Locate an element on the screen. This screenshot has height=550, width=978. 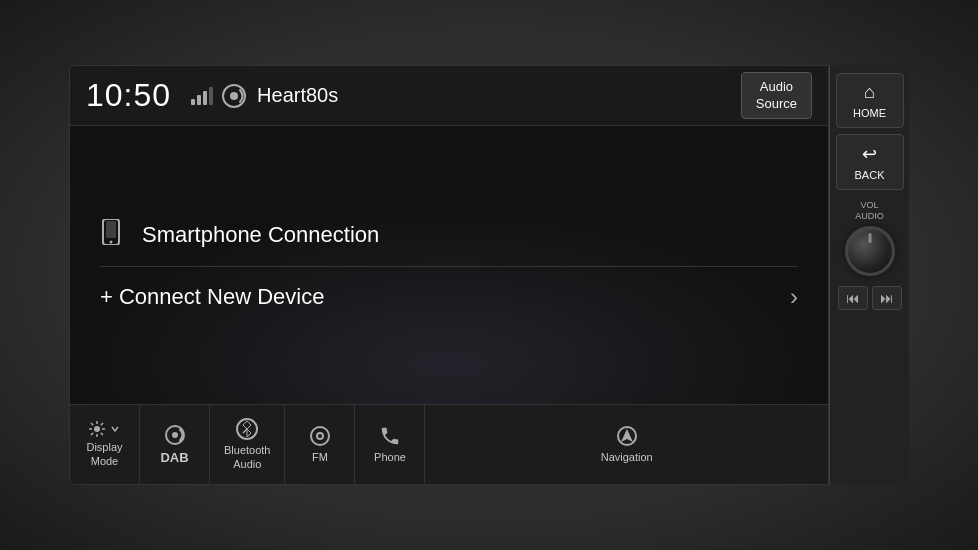
dab-icon is located at coordinates (175, 435).